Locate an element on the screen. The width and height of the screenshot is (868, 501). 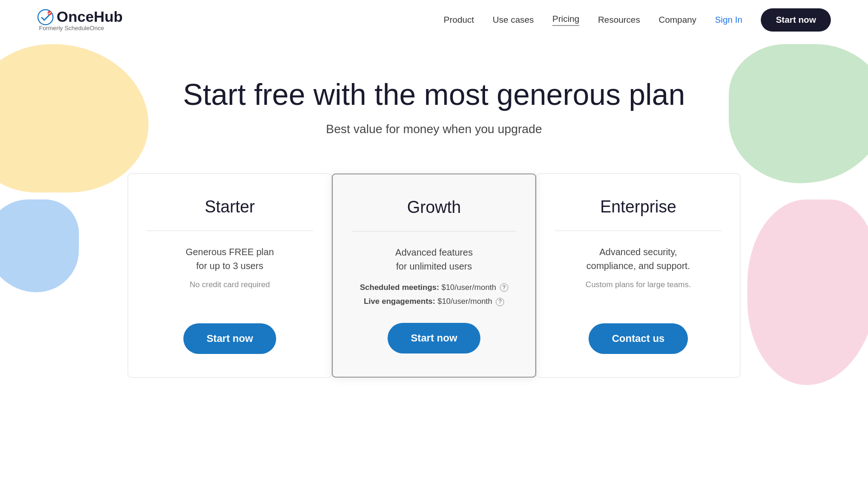
hero-subtitle: Best value for money when you upgrade is located at coordinates (434, 129).